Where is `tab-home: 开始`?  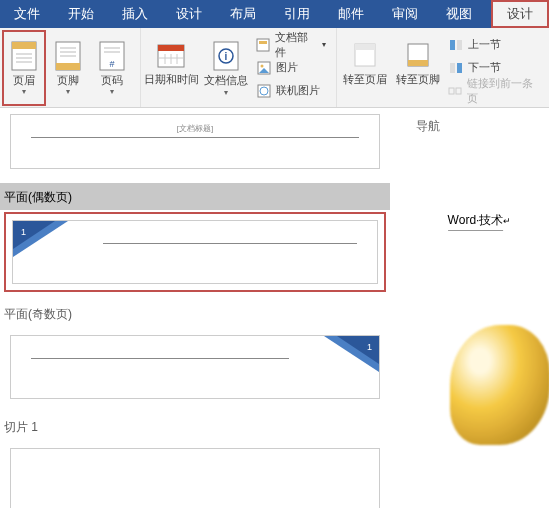 tab-home: 开始 is located at coordinates (81, 14).